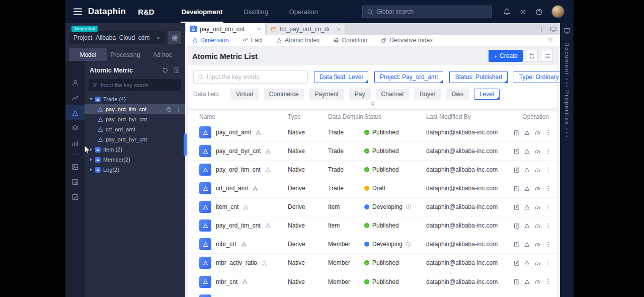 The height and width of the screenshot is (297, 644). I want to click on table-row: item_cnt Derive Item Developing dataphin…, so click(372, 207).